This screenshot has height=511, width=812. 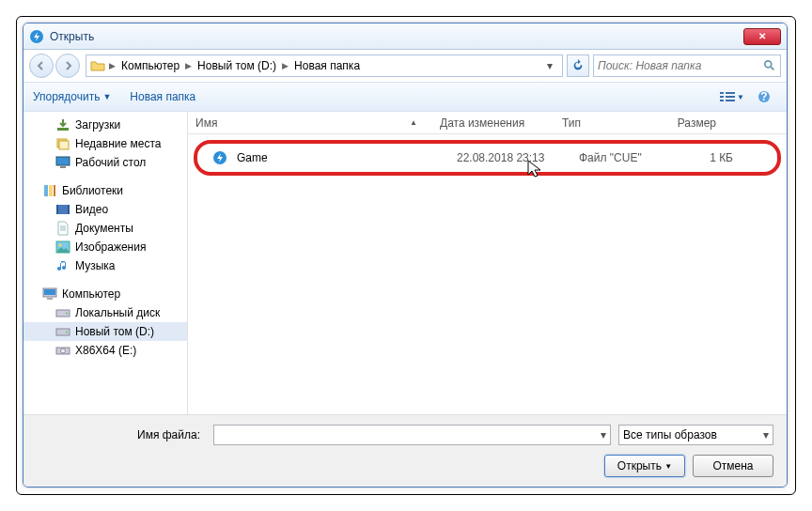 I want to click on file-type: Файл "CUE", so click(x=623, y=158).